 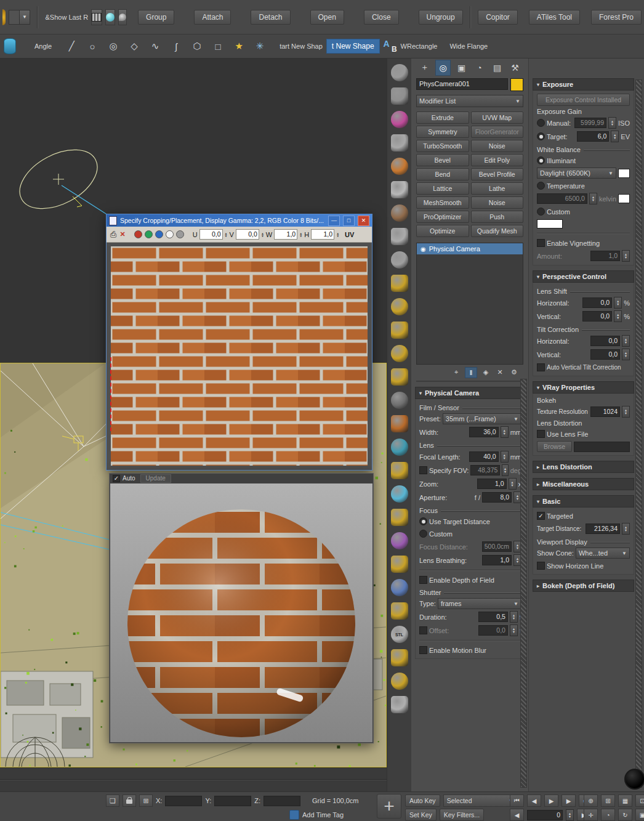 I want to click on create-tab-icon: ＋, so click(x=425, y=68).